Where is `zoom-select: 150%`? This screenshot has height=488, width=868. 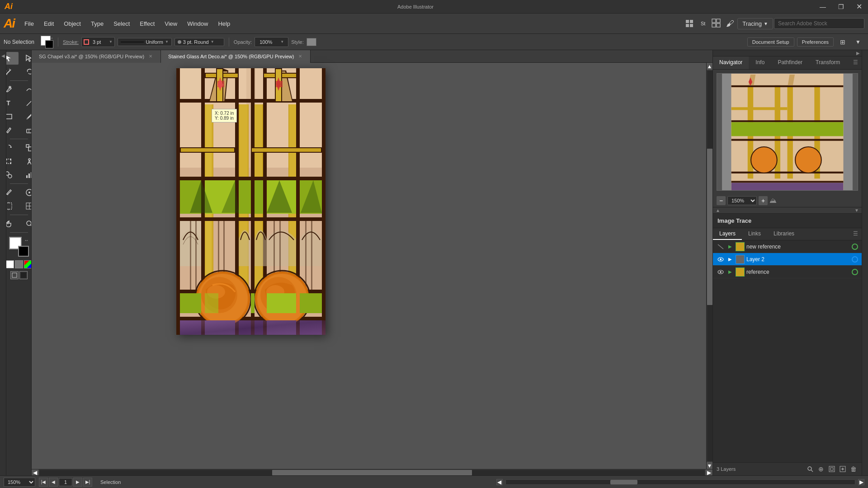
zoom-select: 150% is located at coordinates (742, 201).